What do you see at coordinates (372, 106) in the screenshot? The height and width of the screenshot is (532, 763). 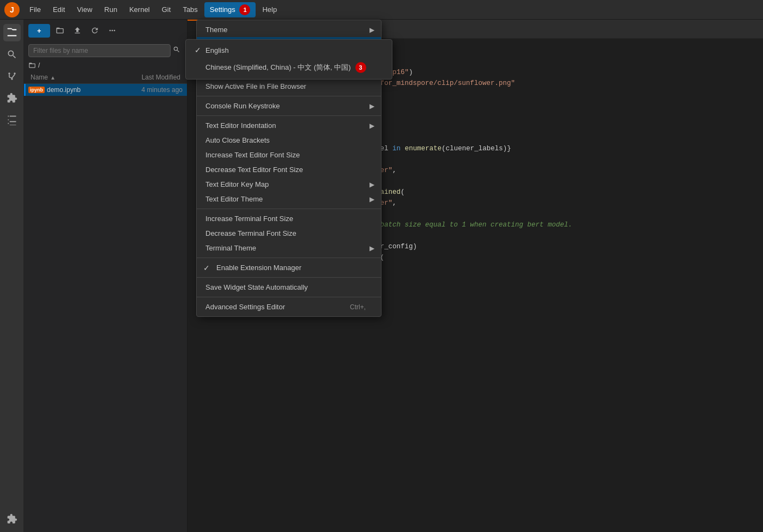 I see `console-run-arrow: ▶` at bounding box center [372, 106].